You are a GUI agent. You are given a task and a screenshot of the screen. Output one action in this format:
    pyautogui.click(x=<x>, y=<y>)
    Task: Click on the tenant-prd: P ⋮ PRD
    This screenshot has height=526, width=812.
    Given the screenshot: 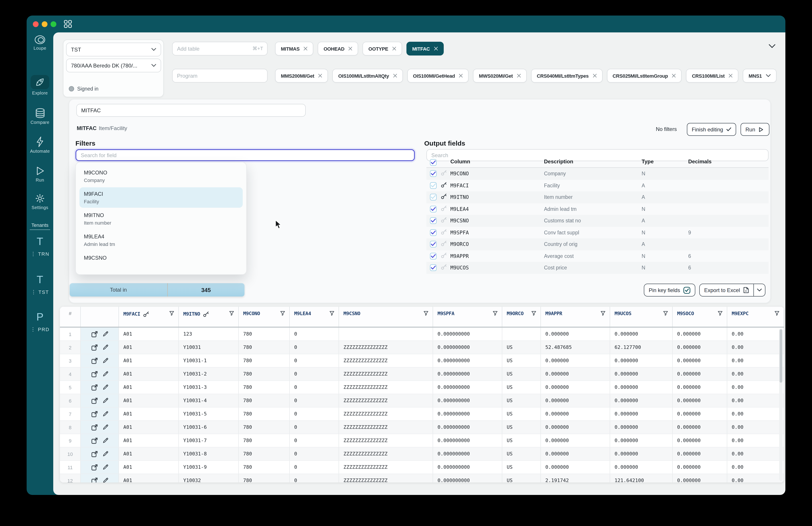 What is the action you would take?
    pyautogui.click(x=40, y=322)
    